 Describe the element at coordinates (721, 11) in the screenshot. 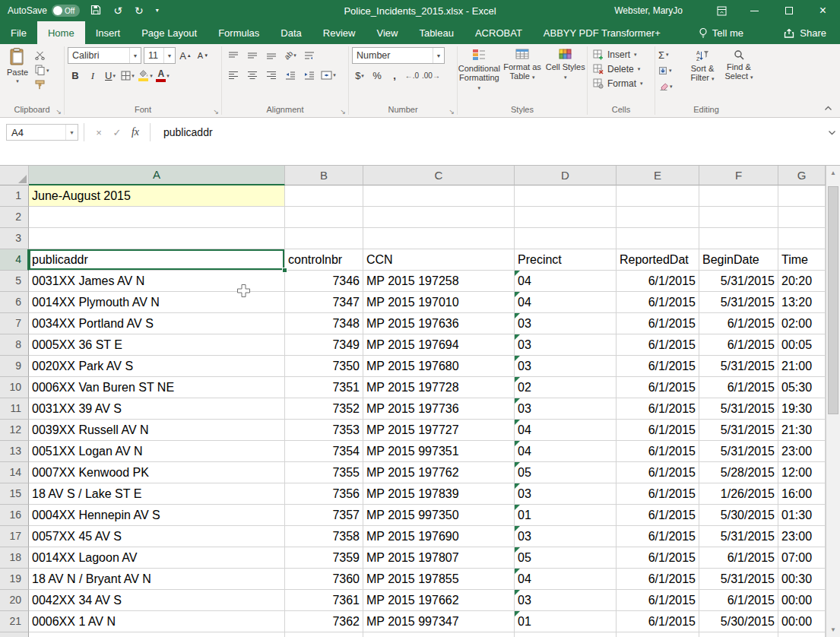

I see `ribbon-display-options-button` at that location.